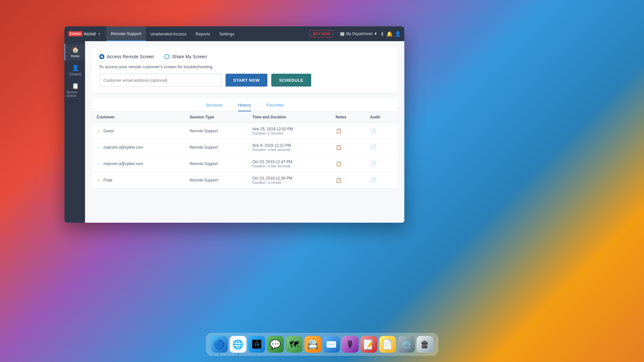 This screenshot has height=362, width=644. Describe the element at coordinates (245, 107) in the screenshot. I see `tab-history: History` at that location.